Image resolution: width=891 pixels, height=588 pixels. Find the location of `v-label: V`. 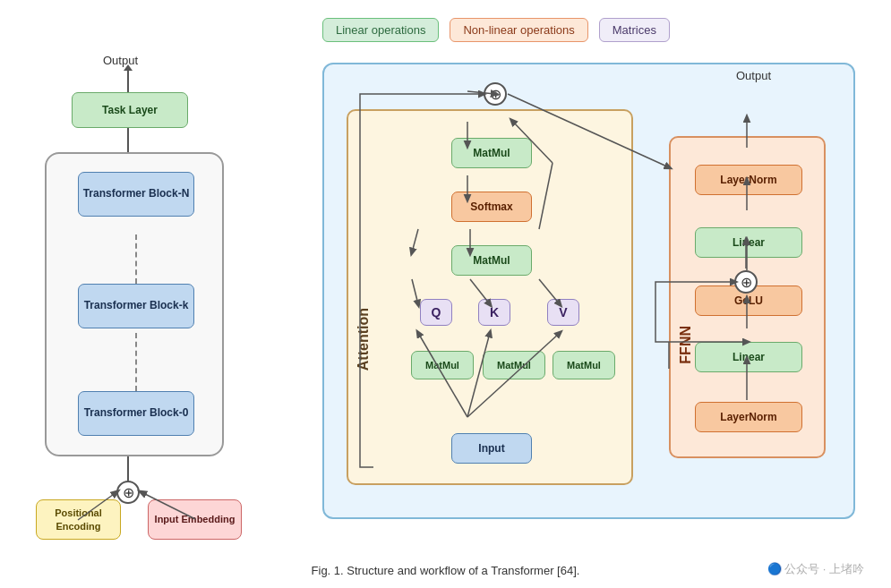

v-label: V is located at coordinates (563, 312).